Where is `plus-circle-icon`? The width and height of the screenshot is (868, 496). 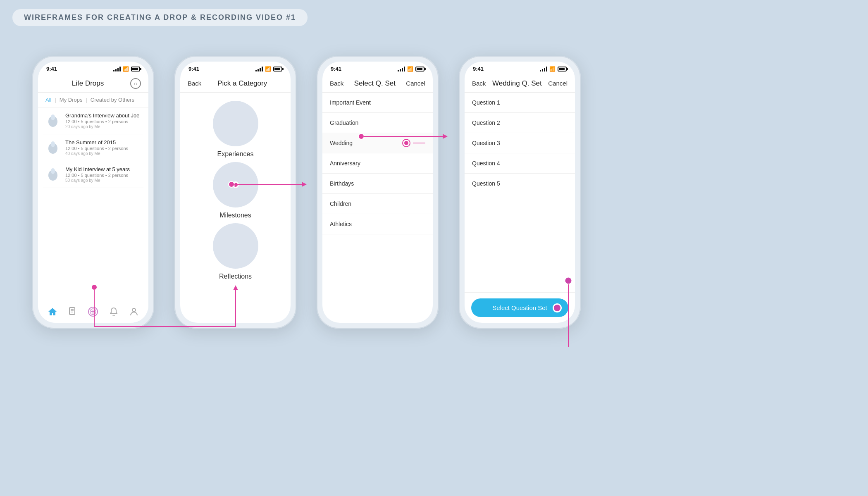 plus-circle-icon is located at coordinates (93, 312).